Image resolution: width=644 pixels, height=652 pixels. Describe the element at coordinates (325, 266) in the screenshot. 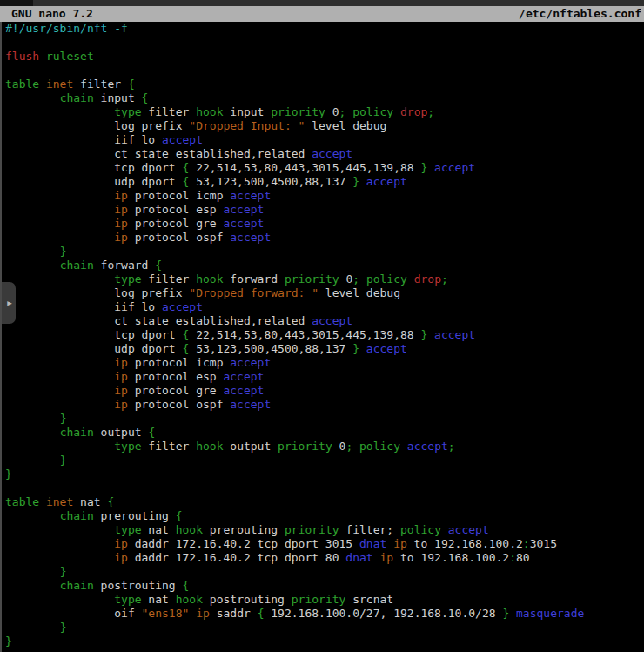

I see `code-line: chain forward {` at that location.